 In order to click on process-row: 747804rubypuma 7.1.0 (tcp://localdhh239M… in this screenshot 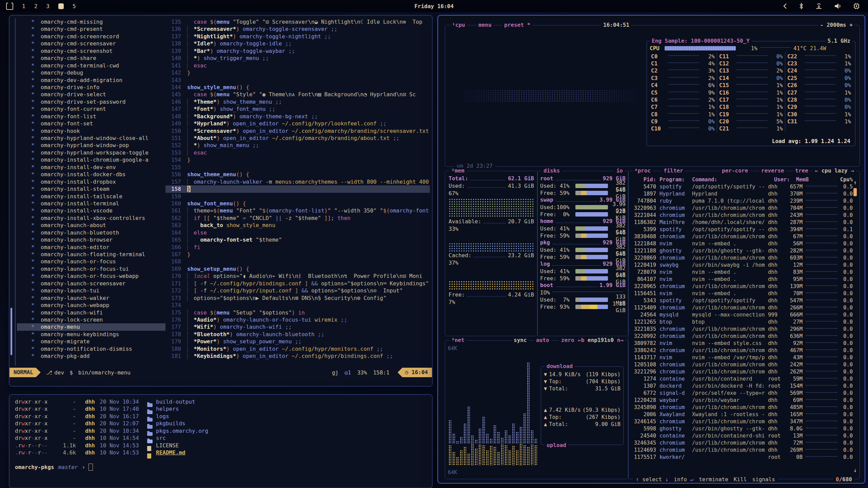, I will do `click(744, 201)`.